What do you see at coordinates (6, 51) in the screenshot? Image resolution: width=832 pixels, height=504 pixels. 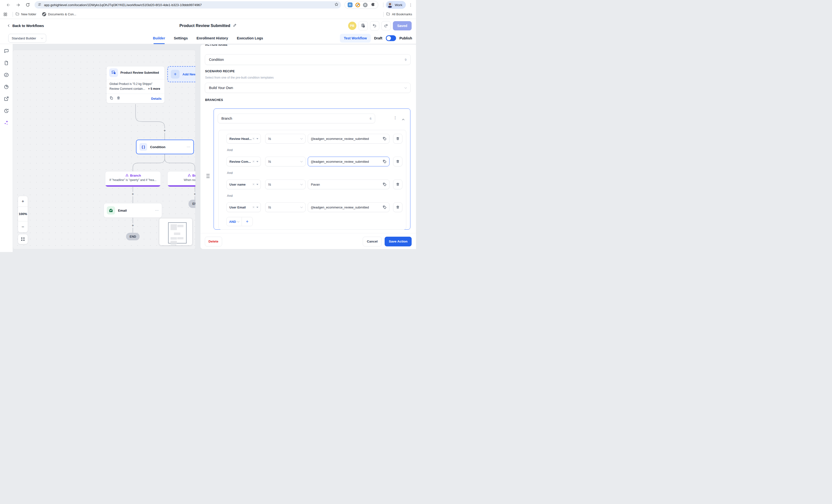 I see `comments-icon` at bounding box center [6, 51].